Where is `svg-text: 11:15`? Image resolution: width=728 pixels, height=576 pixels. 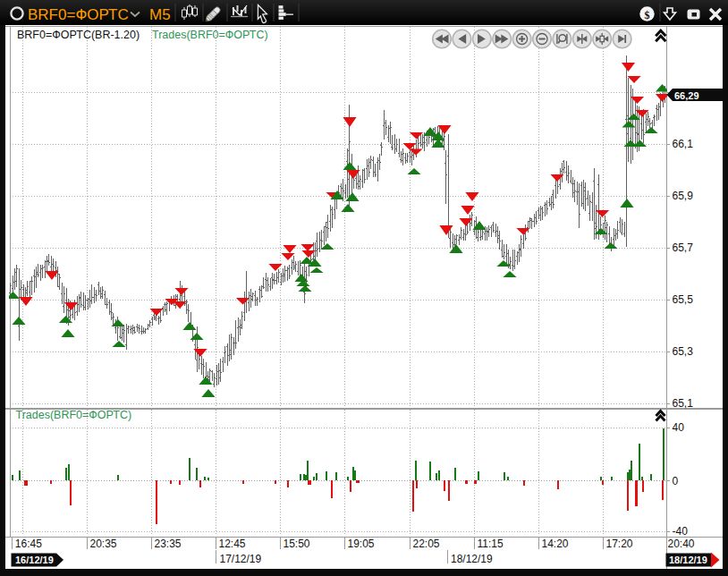 svg-text: 11:15 is located at coordinates (490, 544).